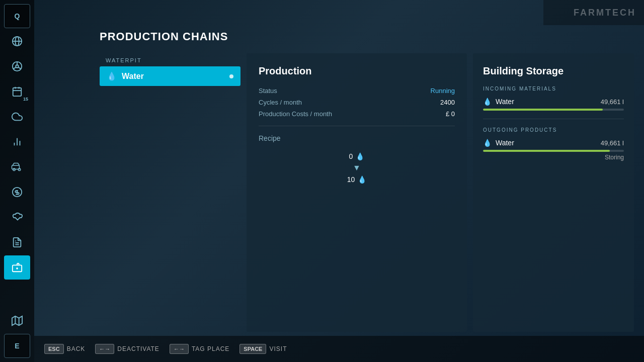 The width and height of the screenshot is (644, 362). What do you see at coordinates (17, 321) in the screenshot?
I see `sidebar-item-map` at bounding box center [17, 321].